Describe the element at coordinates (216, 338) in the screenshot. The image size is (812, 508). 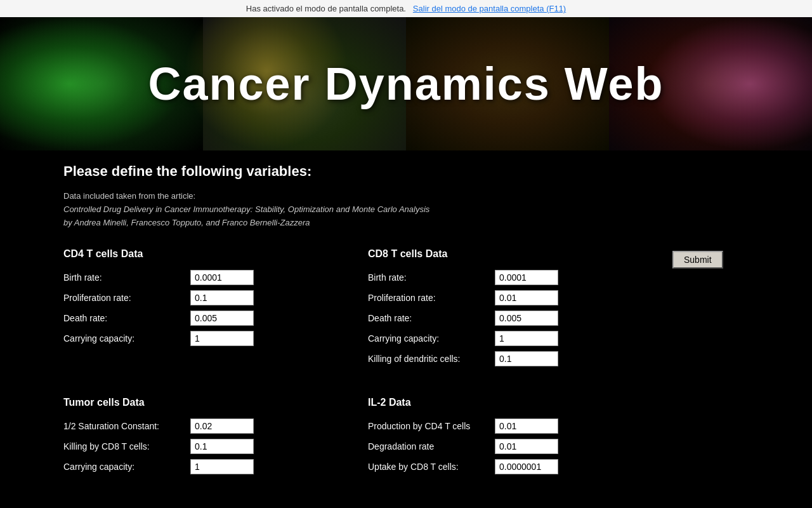
I see `cd4-carrying-capacity-group: Carrying capacity:` at that location.